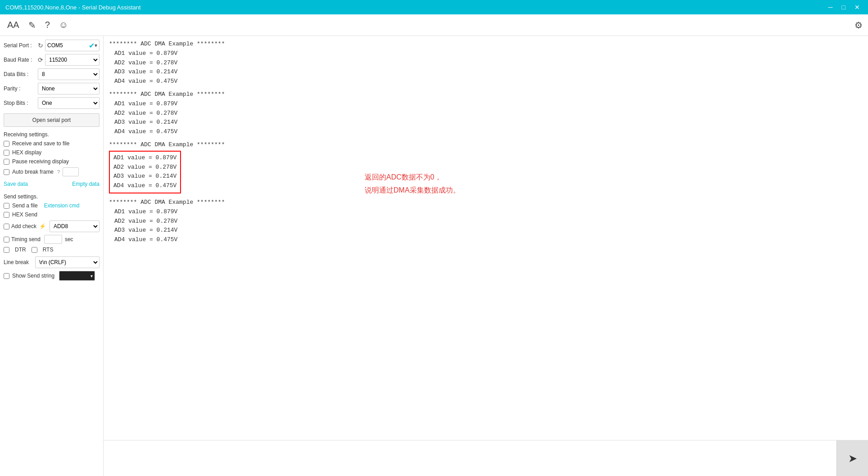  Describe the element at coordinates (68, 103) in the screenshot. I see `stop-bits-select: One` at that location.